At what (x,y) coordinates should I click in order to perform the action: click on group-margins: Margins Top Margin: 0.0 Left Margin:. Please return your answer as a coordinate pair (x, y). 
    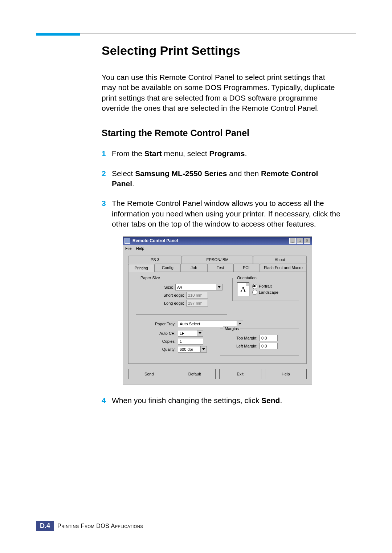
    Looking at the image, I should click on (260, 342).